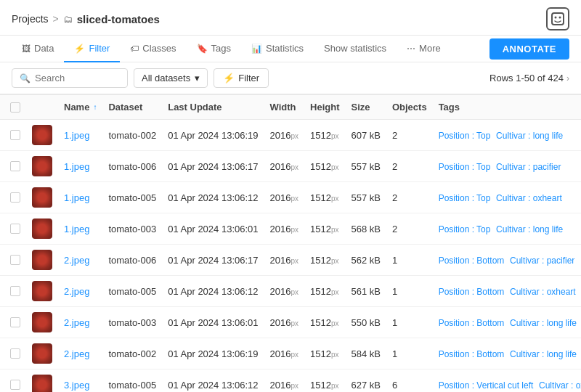 Image resolution: width=581 pixels, height=392 pixels. I want to click on row-size: 557 kB, so click(365, 167).